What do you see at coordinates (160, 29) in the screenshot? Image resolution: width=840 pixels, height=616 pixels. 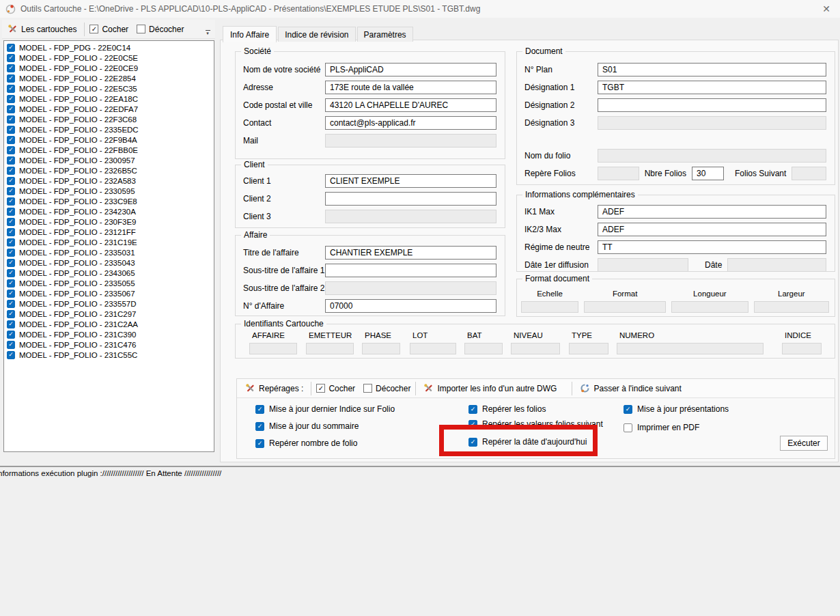 I see `decocher-checkbox-item: ✓ Décocher` at bounding box center [160, 29].